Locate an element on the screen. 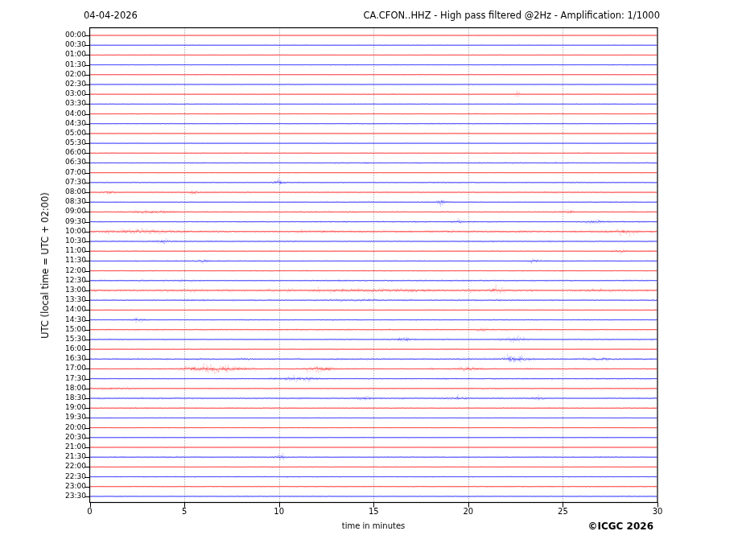 This screenshot has width=746, height=560. y-tick-label: 02:00 is located at coordinates (76, 74).